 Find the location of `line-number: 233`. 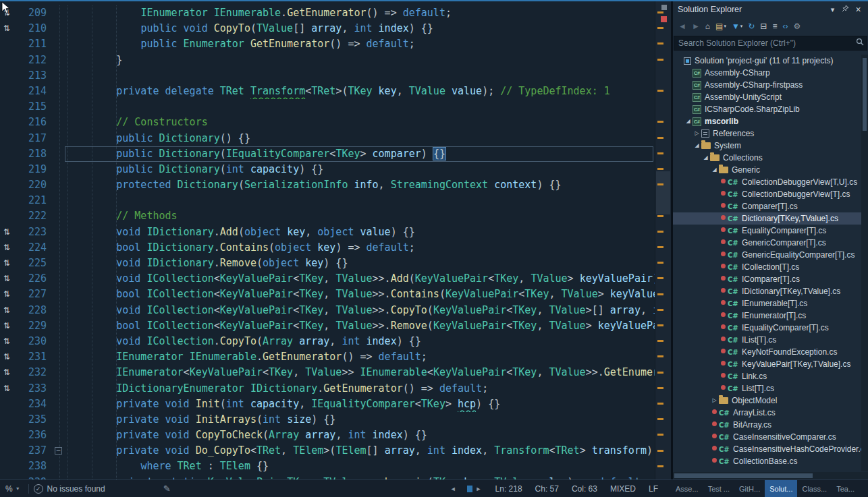

line-number: 233 is located at coordinates (36, 388).